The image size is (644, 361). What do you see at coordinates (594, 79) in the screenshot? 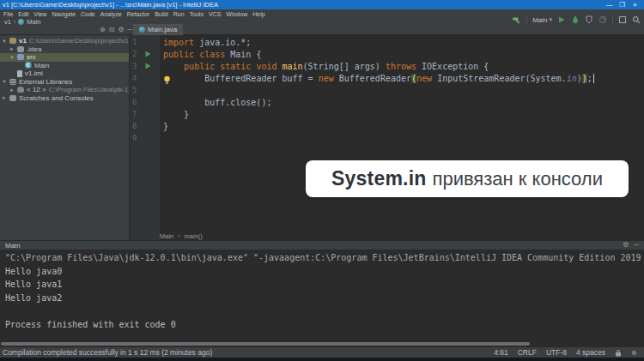
I see `text-caret` at bounding box center [594, 79].